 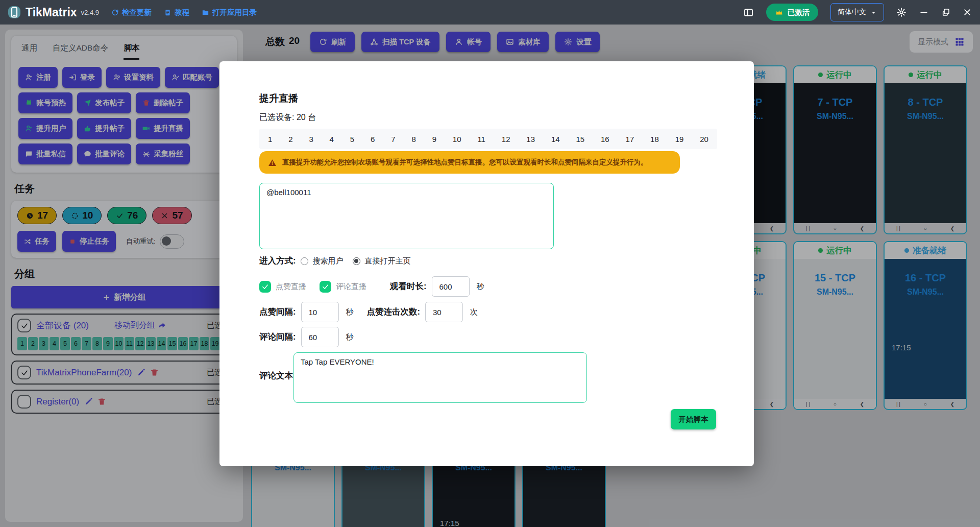 What do you see at coordinates (278, 337) in the screenshot?
I see `comment-interval-label: 评论间隔:` at bounding box center [278, 337].